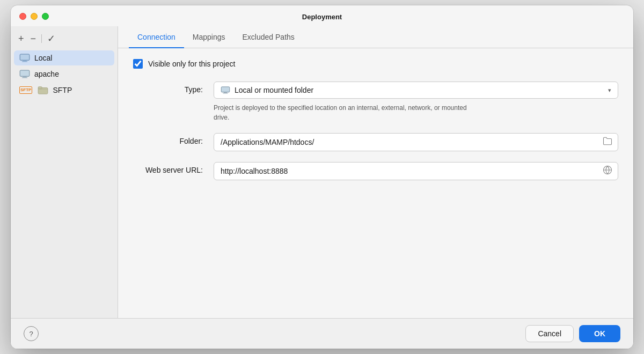  I want to click on toolbar-separator, so click(42, 39).